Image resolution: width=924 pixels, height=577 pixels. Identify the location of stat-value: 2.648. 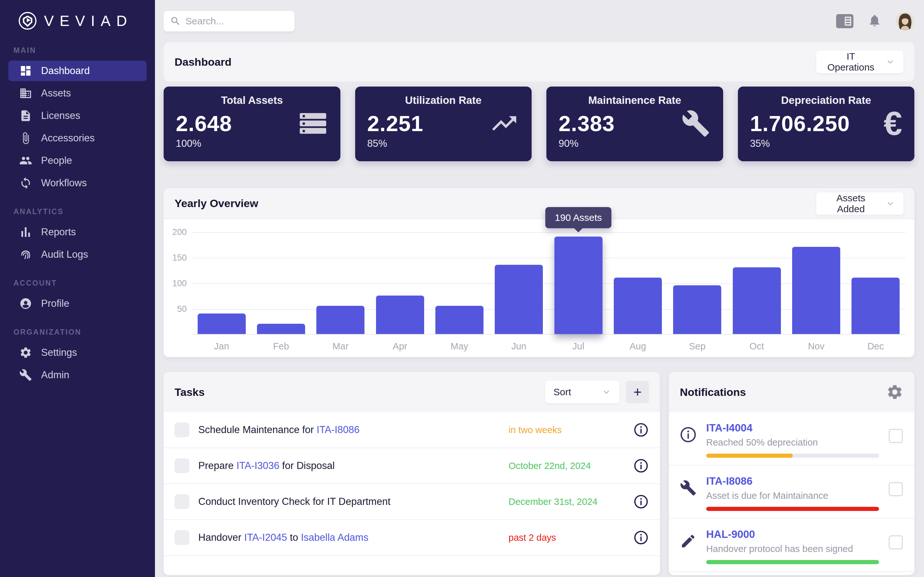
(204, 124).